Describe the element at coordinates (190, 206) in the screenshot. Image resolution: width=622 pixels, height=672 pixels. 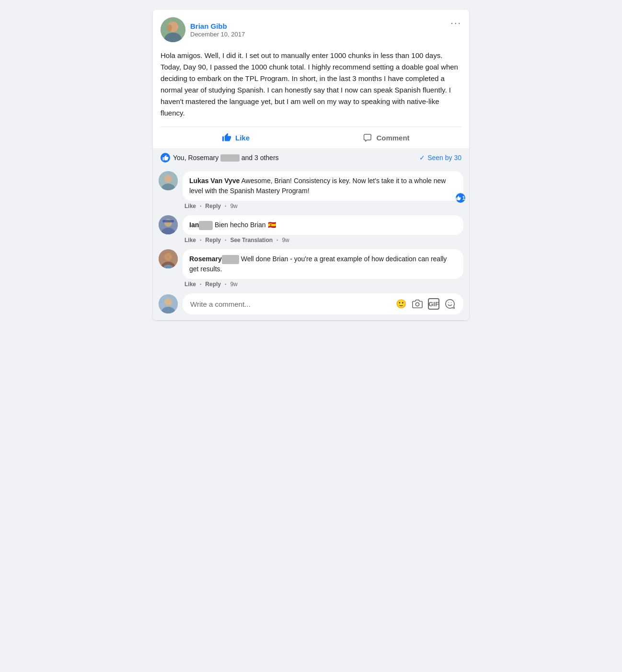
I see `comment-like-1: Like` at that location.